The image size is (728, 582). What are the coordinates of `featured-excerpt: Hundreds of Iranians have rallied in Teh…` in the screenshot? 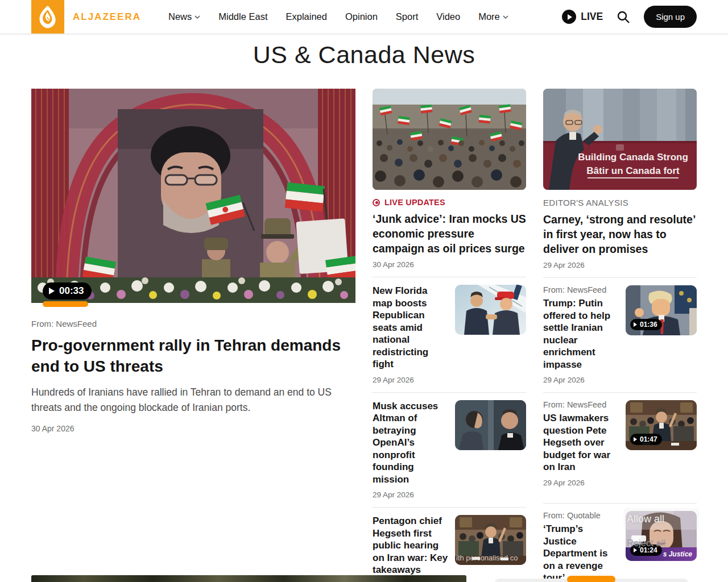 It's located at (193, 400).